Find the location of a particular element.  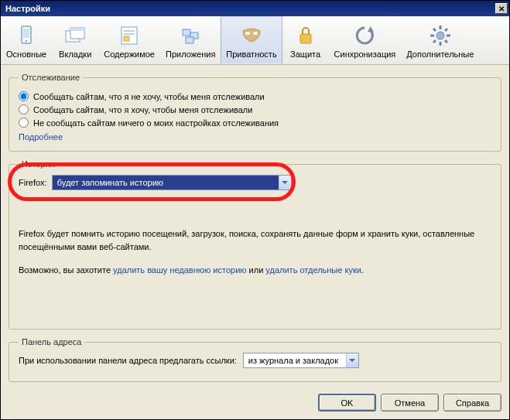

addressbar-label: При использовании панели адреса предлага… is located at coordinates (128, 360).